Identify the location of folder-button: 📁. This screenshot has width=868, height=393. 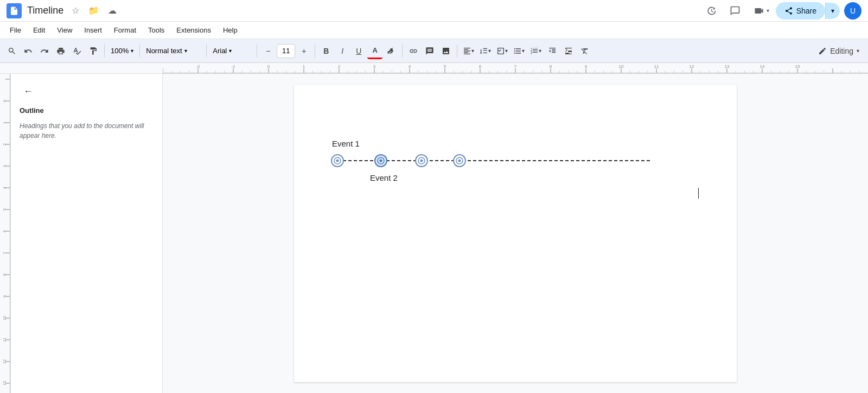
(94, 11).